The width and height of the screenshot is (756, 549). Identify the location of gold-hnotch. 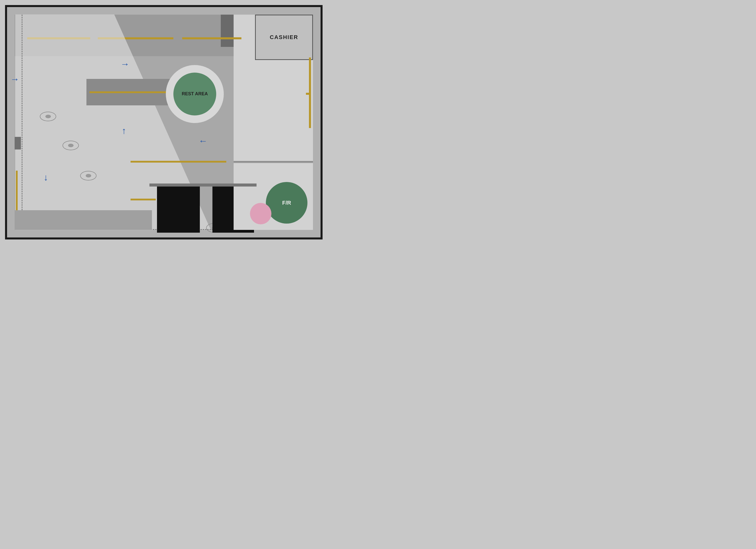
(309, 94).